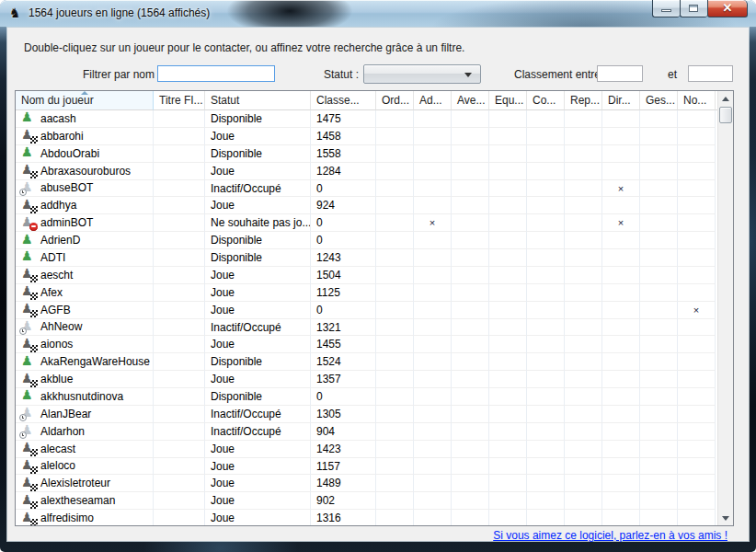 The width and height of the screenshot is (756, 552). Describe the element at coordinates (432, 101) in the screenshot. I see `column-header-5: Ad...` at that location.